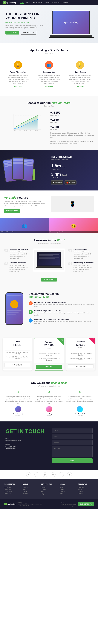  What do you see at coordinates (18, 400) in the screenshot?
I see `testimonial-1-text: Curabitur pretium tincidunt lacus. Nulla…` at bounding box center [18, 400].